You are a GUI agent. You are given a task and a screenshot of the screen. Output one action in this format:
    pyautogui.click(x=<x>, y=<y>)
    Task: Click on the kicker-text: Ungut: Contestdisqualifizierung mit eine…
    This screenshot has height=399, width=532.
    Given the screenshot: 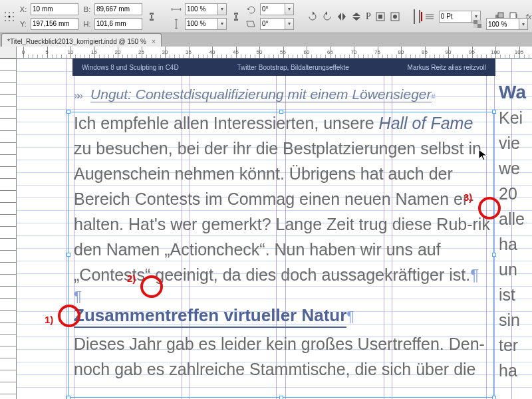 What is the action you would take?
    pyautogui.click(x=261, y=94)
    